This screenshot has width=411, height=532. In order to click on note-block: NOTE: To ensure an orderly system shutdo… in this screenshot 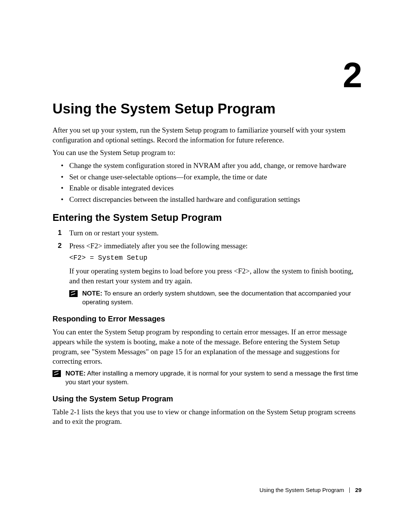, I will do `click(214, 298)`.